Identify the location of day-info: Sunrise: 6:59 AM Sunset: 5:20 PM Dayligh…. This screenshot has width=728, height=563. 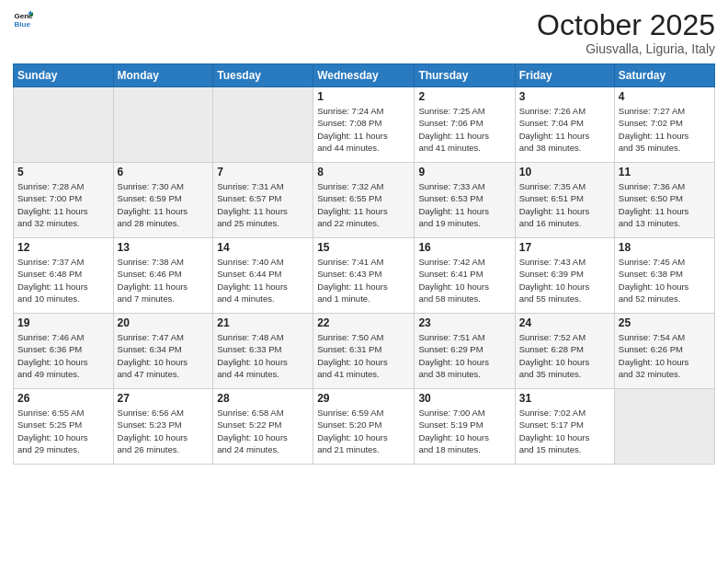
(364, 431).